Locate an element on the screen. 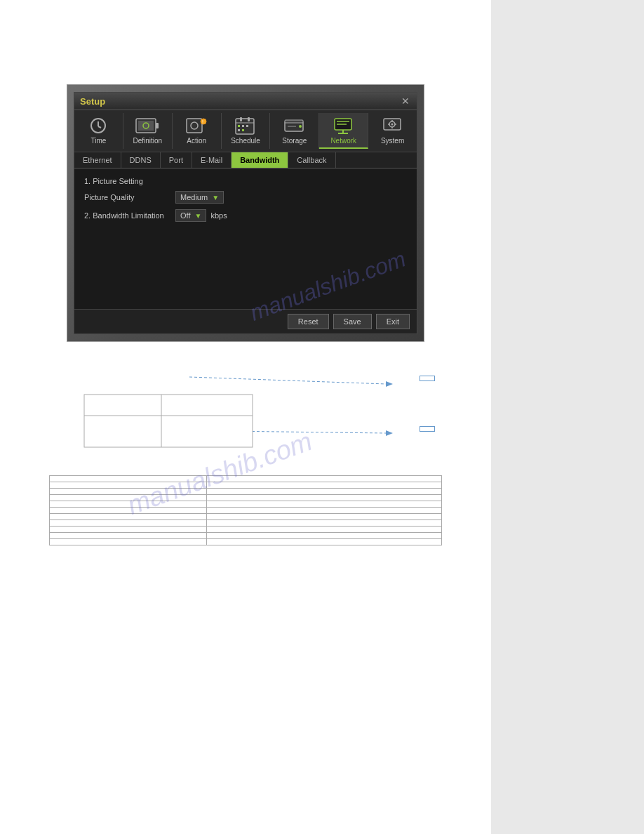  data-table is located at coordinates (246, 510).